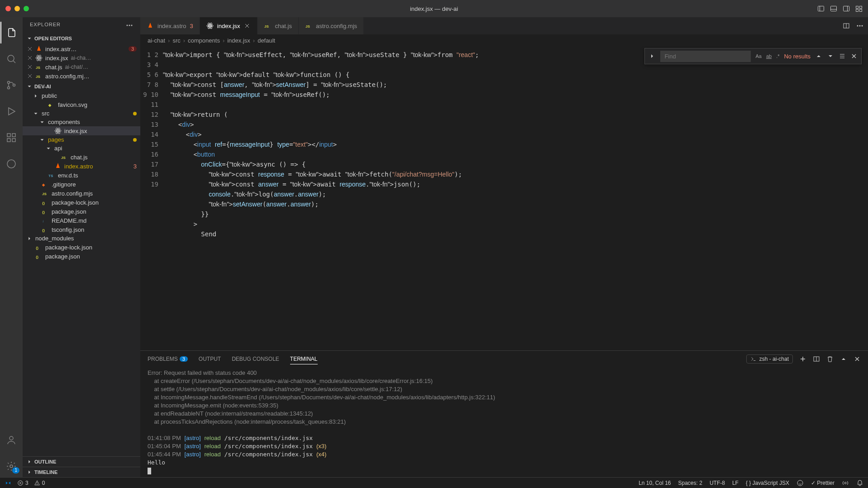 This screenshot has height=488, width=868. What do you see at coordinates (81, 49) in the screenshot?
I see `open-editor-item: index.astr…3` at bounding box center [81, 49].